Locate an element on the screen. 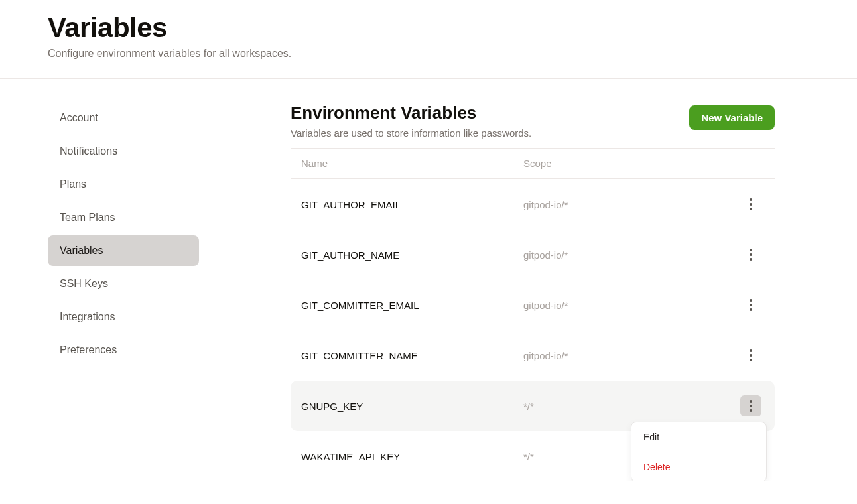  sidebar-item-label: Plans is located at coordinates (73, 184).